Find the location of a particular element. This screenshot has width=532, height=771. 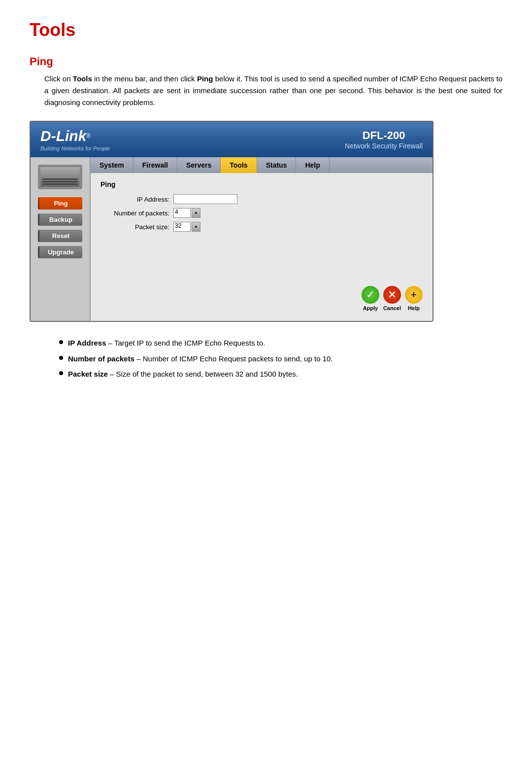

sidebar-reset-button: Reset is located at coordinates (60, 236).